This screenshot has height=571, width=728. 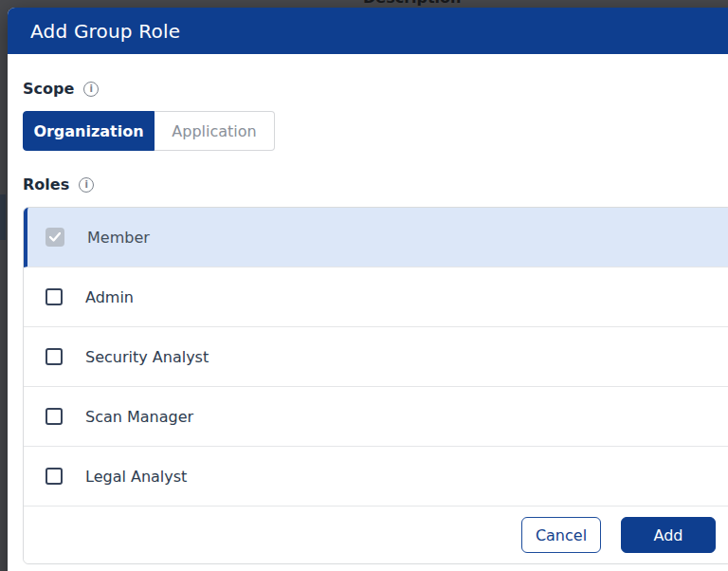 What do you see at coordinates (375, 535) in the screenshot?
I see `dialog-footer: Cancel Add` at bounding box center [375, 535].